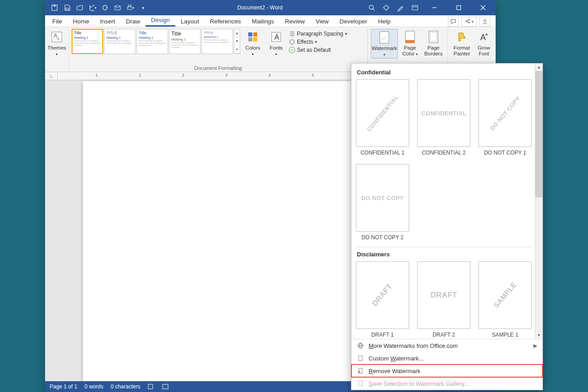 This screenshot has height=392, width=588. What do you see at coordinates (190, 22) in the screenshot?
I see `tab-layout: Layout` at bounding box center [190, 22].